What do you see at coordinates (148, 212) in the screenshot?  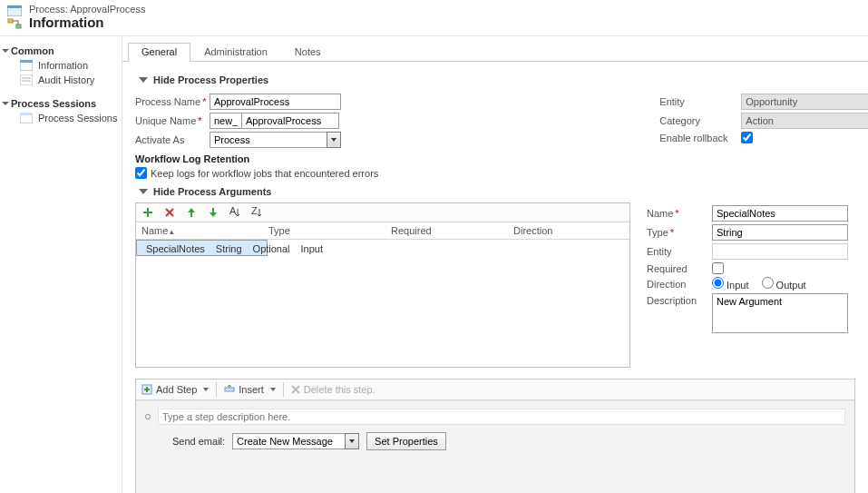 I see `add-argument-button` at bounding box center [148, 212].